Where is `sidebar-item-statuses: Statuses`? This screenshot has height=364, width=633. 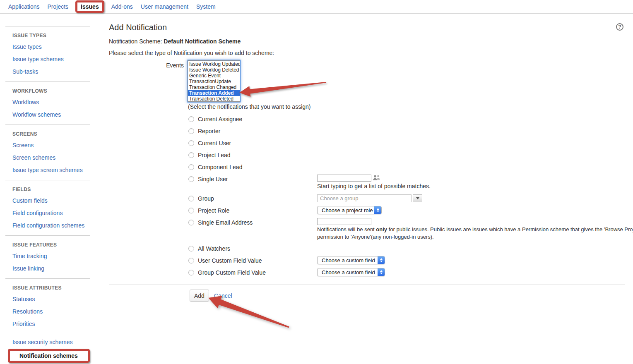 sidebar-item-statuses: Statuses is located at coordinates (24, 299).